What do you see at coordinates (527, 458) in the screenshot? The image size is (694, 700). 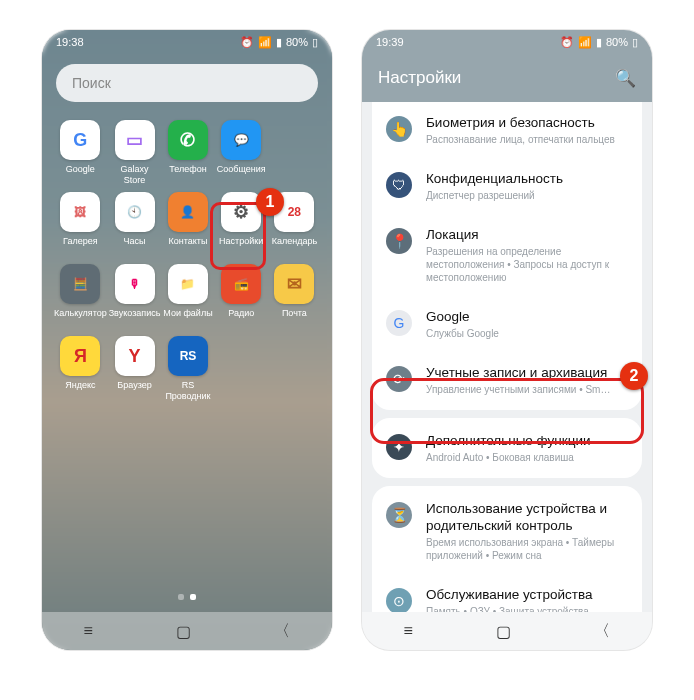 I see `row-subtitle: Android Auto • Боковая клавиша` at bounding box center [527, 458].